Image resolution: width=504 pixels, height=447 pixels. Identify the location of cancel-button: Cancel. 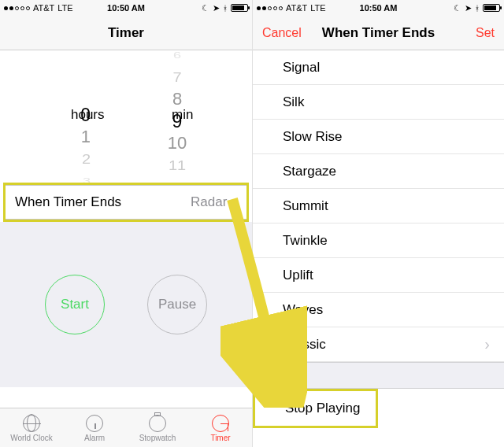
(282, 33).